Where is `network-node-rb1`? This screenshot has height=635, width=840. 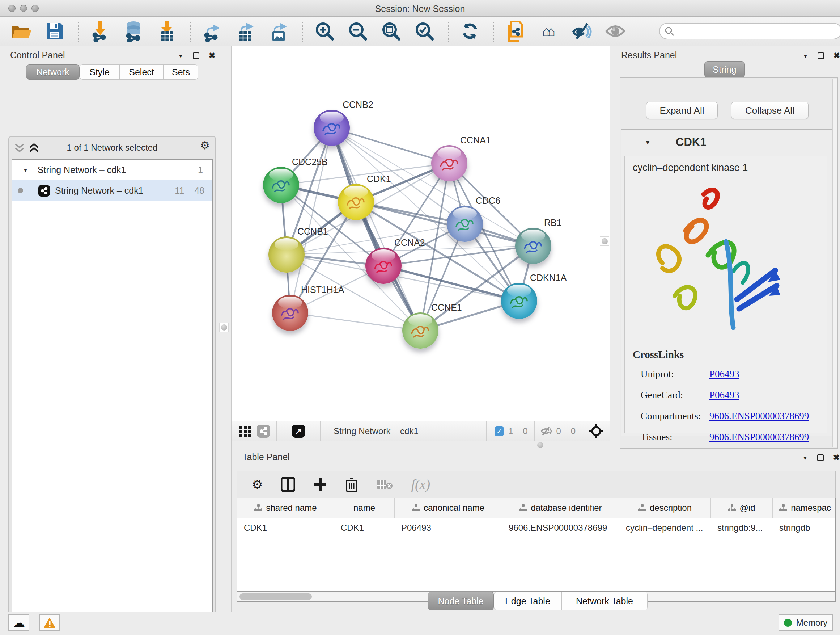 network-node-rb1 is located at coordinates (533, 246).